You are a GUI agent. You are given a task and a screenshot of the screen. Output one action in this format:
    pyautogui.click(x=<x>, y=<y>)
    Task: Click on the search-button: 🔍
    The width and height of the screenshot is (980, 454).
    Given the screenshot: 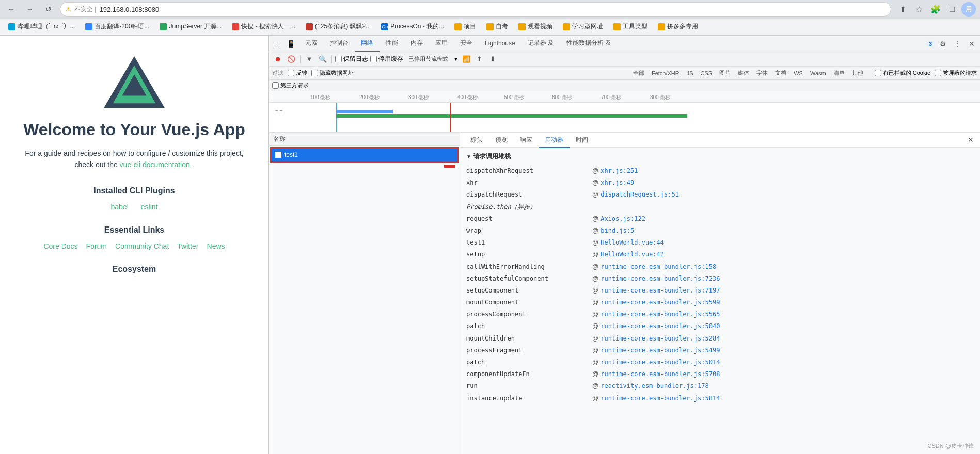 What is the action you would take?
    pyautogui.click(x=323, y=59)
    